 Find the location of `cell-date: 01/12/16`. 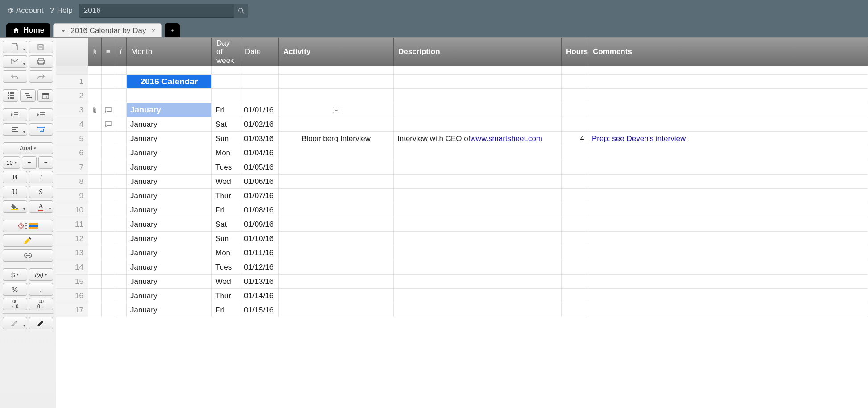

cell-date: 01/12/16 is located at coordinates (260, 267).